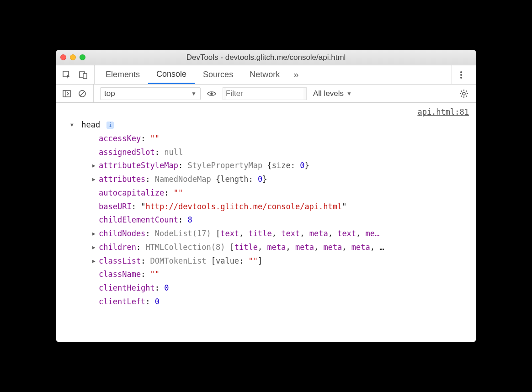 The width and height of the screenshot is (532, 392). Describe the element at coordinates (378, 247) in the screenshot. I see `value-token: , …` at that location.